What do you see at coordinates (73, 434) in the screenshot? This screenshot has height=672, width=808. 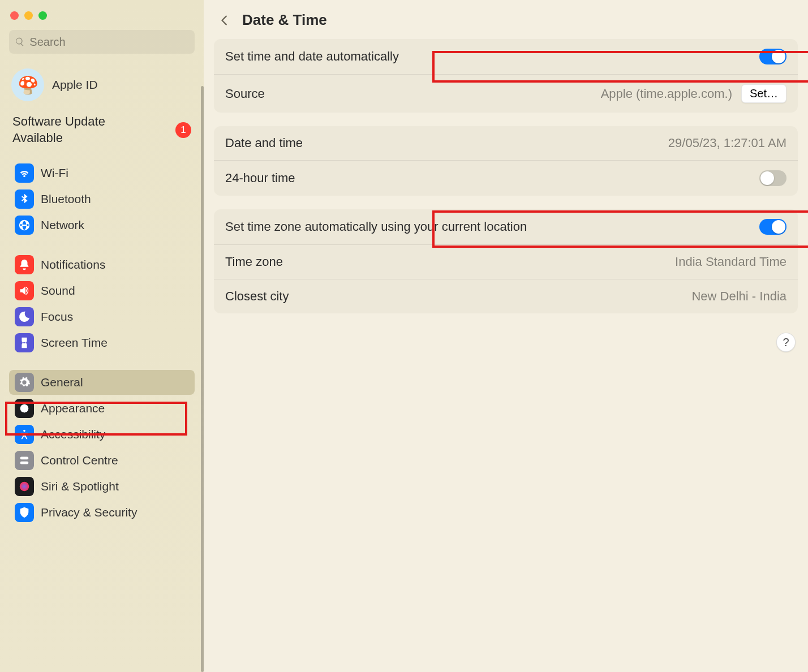 I see `sidebar-item-label: Accessibility` at bounding box center [73, 434].